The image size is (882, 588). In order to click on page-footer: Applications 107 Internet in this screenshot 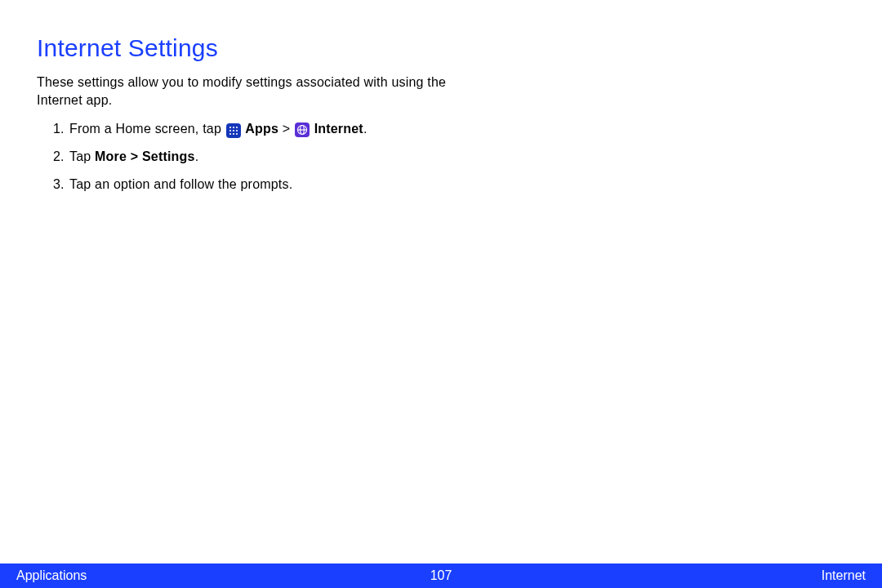, I will do `click(441, 576)`.